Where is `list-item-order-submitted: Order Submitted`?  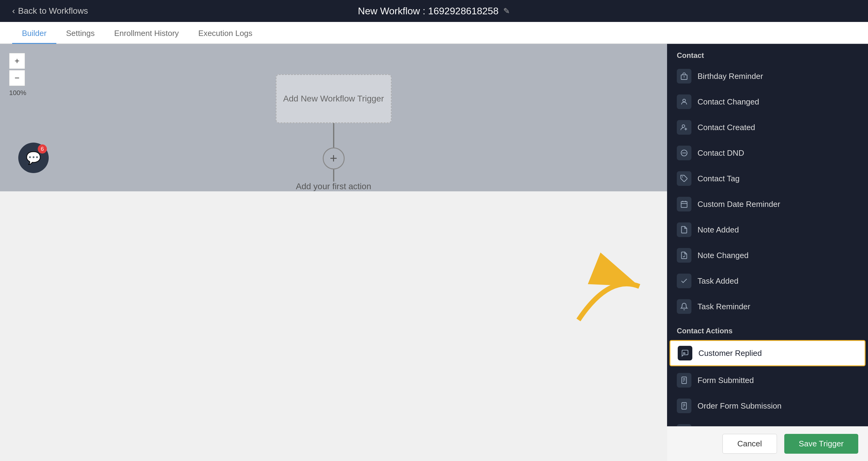 list-item-order-submitted: Order Submitted is located at coordinates (768, 422).